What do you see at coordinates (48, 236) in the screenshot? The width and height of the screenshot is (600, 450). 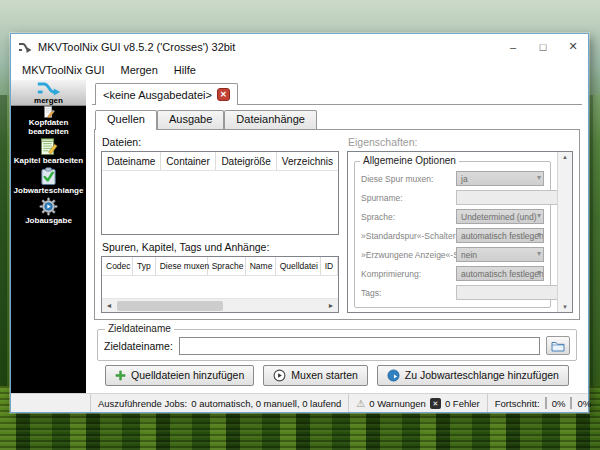 I see `sidebar: mergen Kopfdaten bearbeiten` at bounding box center [48, 236].